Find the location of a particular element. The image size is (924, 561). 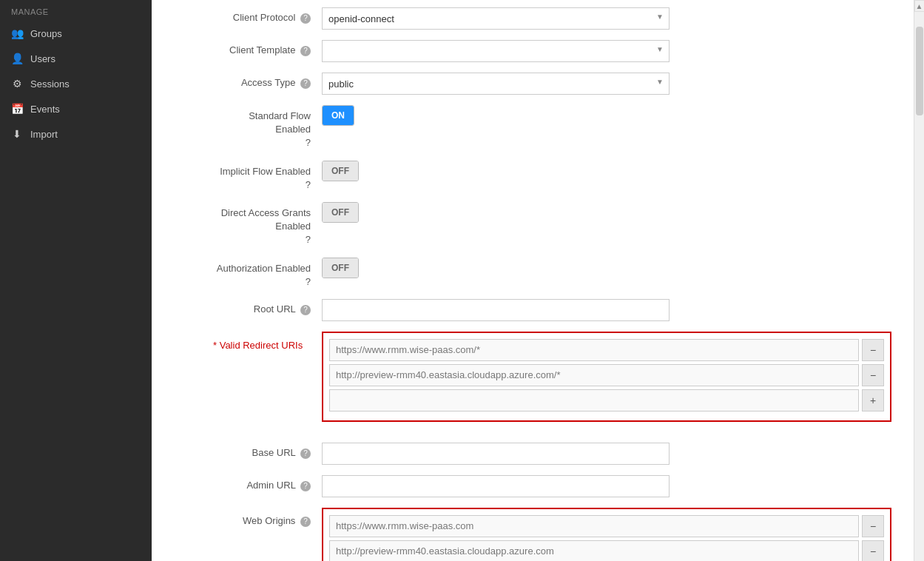

client-protocol-help-icon: ? is located at coordinates (306, 19).